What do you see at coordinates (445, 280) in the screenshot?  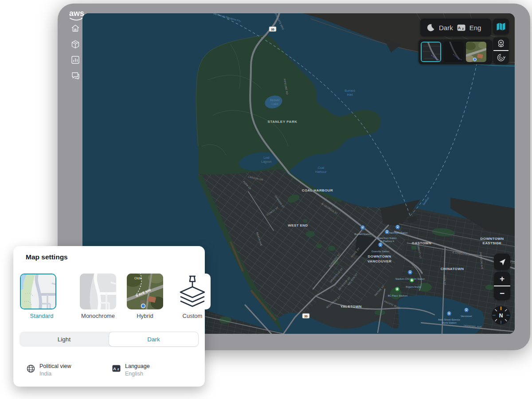 I see `svg-text: MAIN ST` at bounding box center [445, 280].